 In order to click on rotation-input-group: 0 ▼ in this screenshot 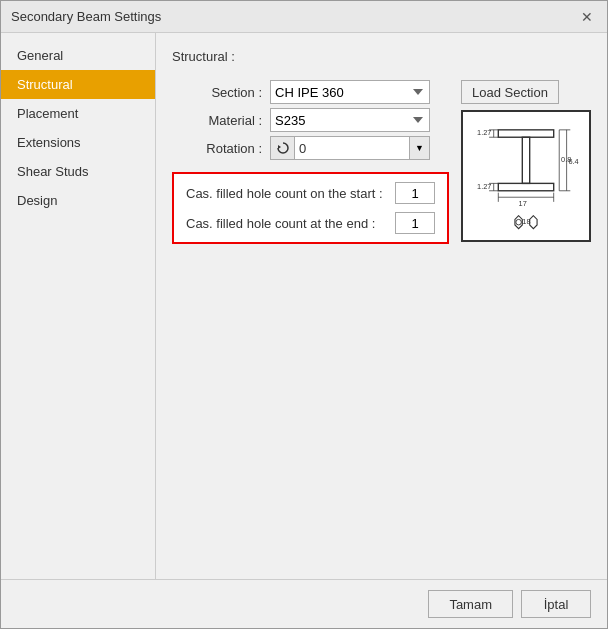, I will do `click(350, 148)`.